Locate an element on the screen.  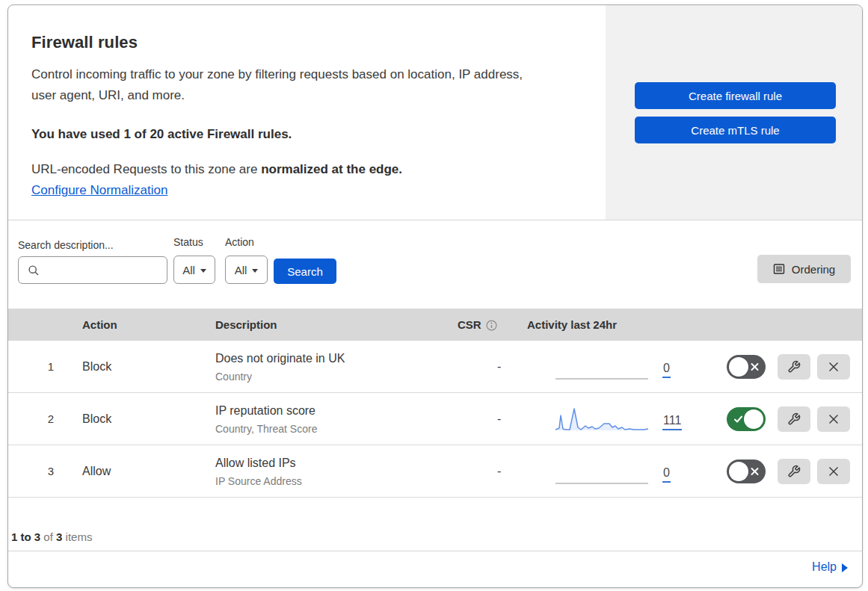
ordering-button: Ordering is located at coordinates (804, 269).